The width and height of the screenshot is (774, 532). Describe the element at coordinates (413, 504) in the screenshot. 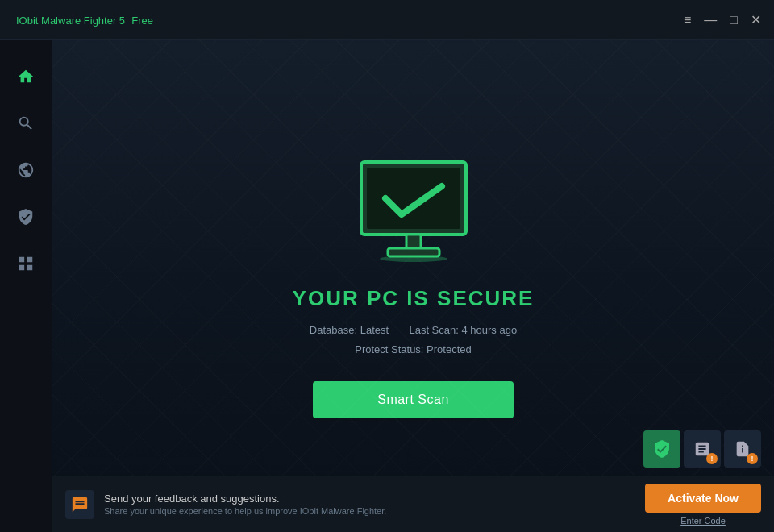

I see `footer-bar: Send your feedback and suggestions. Shar…` at that location.